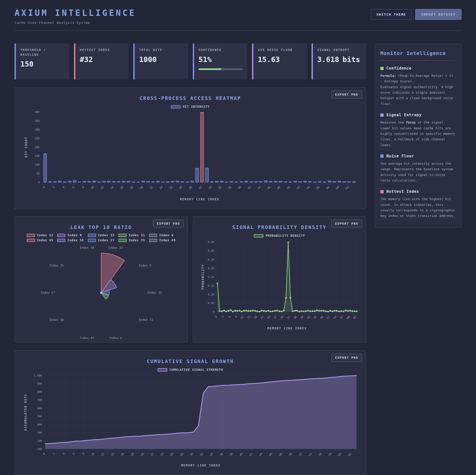 Image resolution: width=476 pixels, height=475 pixels. I want to click on stat-card-threshold: THRESHOLD / BASELINE 150, so click(42, 62).